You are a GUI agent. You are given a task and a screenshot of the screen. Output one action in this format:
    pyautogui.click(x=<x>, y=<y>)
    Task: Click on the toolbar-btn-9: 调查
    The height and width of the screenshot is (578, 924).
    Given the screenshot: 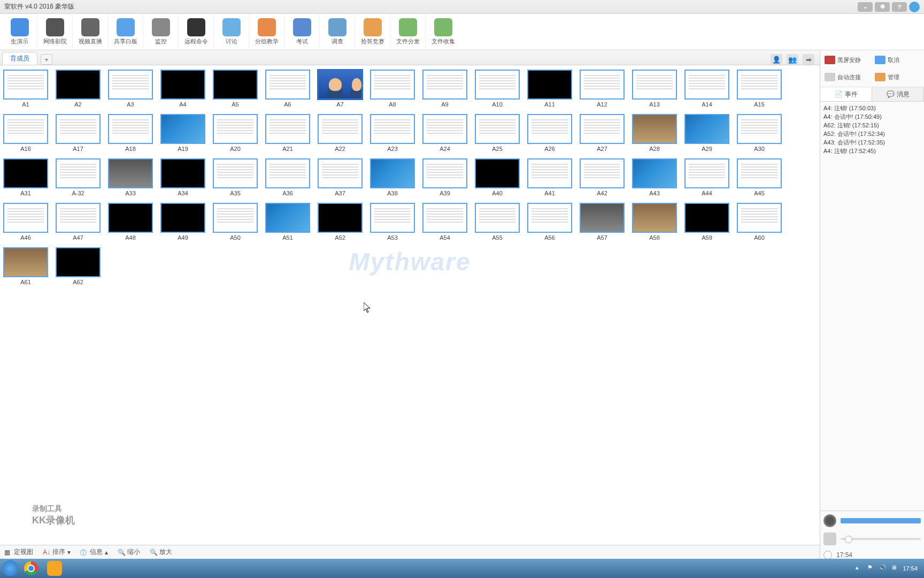 What is the action you would take?
    pyautogui.click(x=337, y=32)
    